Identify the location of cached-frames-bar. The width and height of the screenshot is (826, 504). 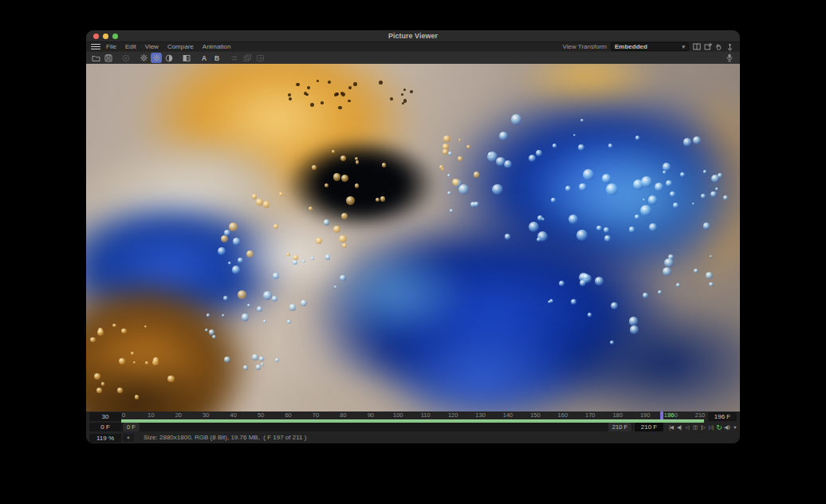
(413, 421).